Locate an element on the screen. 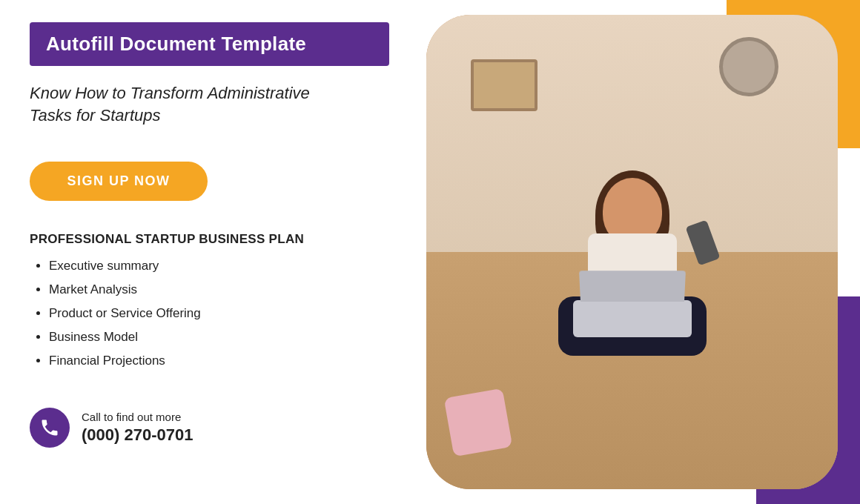 The height and width of the screenshot is (504, 860). call-label: Call to find out more is located at coordinates (137, 417).